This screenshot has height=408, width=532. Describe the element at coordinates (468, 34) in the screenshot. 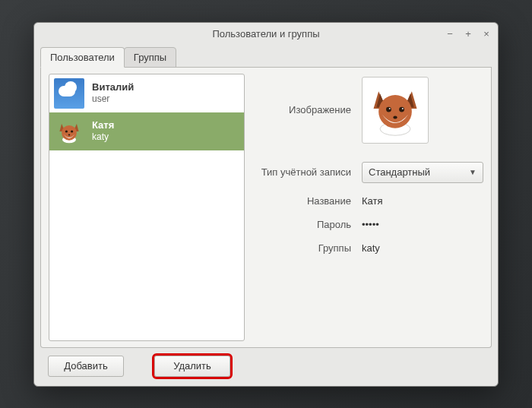

I see `window-controls: − + ×` at that location.